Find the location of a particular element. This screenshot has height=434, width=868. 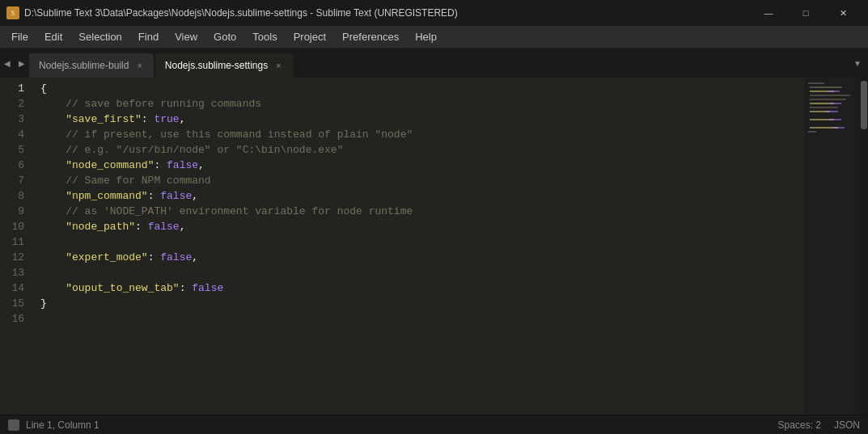

line-number: 14 is located at coordinates (17, 288).